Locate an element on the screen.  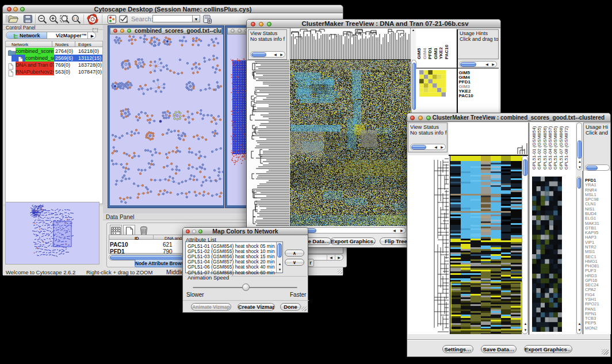
svg-text: YKE2 is located at coordinates (441, 53).